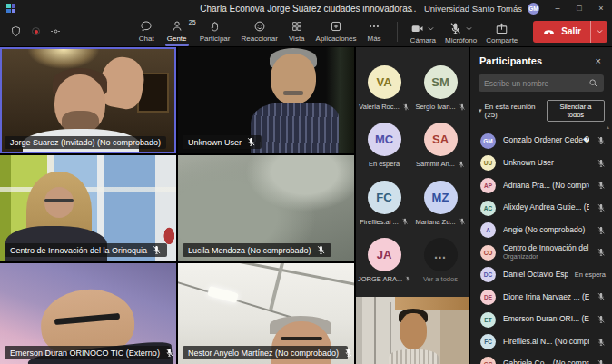  I want to click on panel-title: Participantes, so click(510, 61).